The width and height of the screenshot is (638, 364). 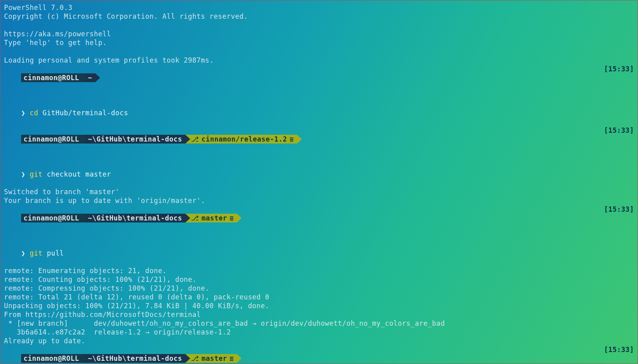 What do you see at coordinates (241, 139) in the screenshot?
I see `git-branch-segment: ⎇cinnamon/release-1.2≡` at bounding box center [241, 139].